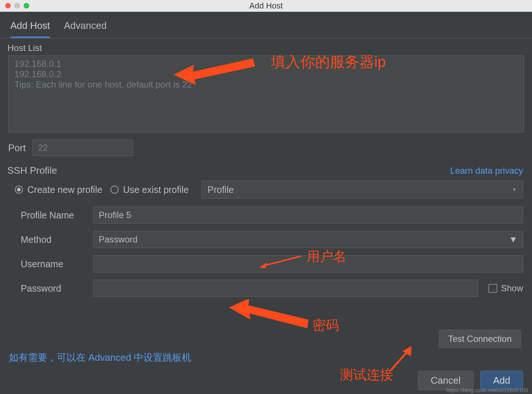 This screenshot has height=394, width=532. Describe the element at coordinates (150, 190) in the screenshot. I see `radio-exist-profile: Use exist profile` at that location.